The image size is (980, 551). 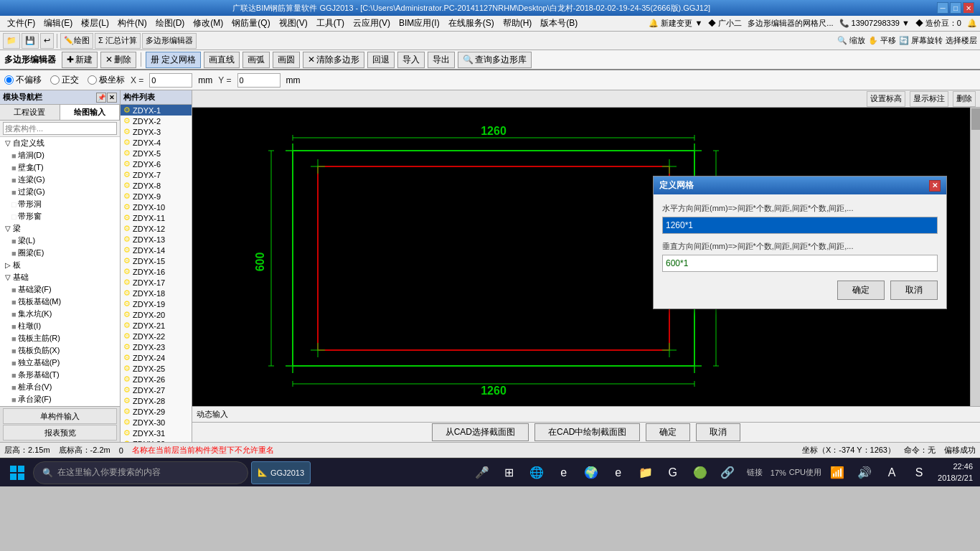 I want to click on comp-item-zdyx31: ⚙ ZDYX-31, so click(x=156, y=433).